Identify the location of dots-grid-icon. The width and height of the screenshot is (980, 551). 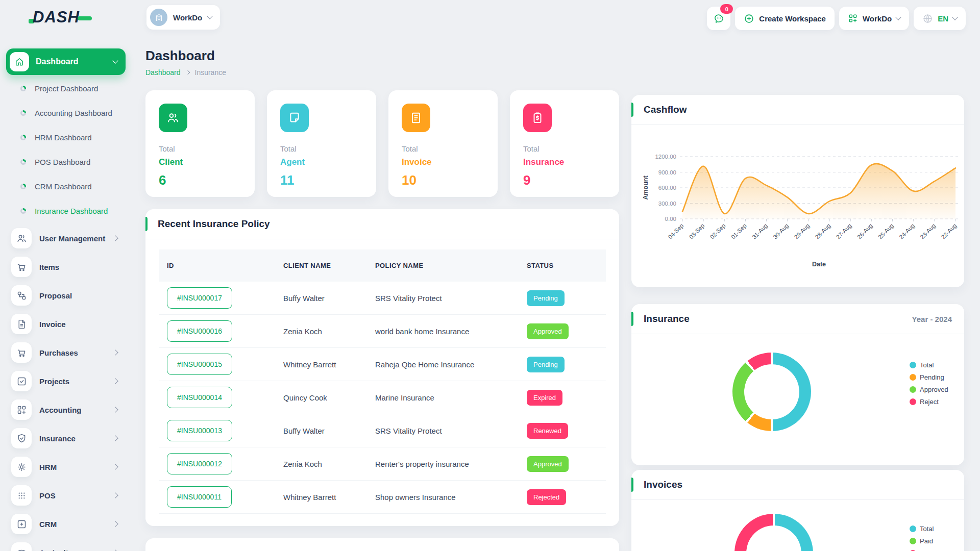
(21, 496).